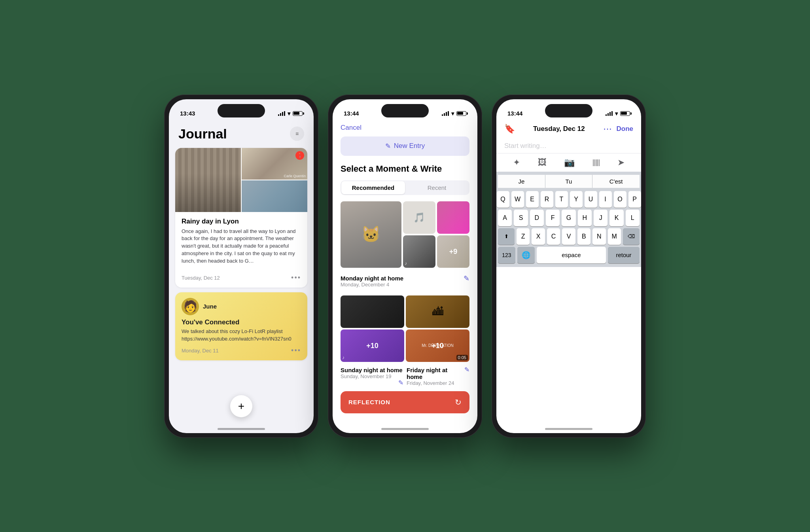 The height and width of the screenshot is (532, 810). Describe the element at coordinates (405, 402) in the screenshot. I see `reflection-banner: REFLECTION ↻` at that location.